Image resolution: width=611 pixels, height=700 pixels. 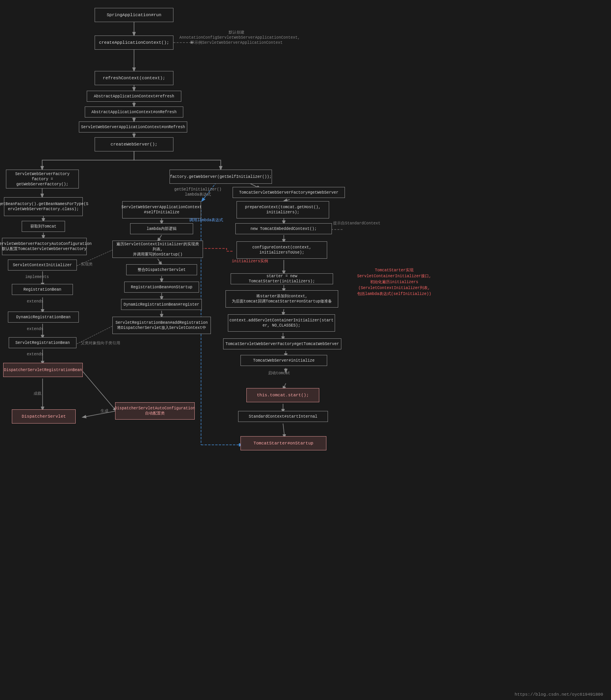 I want to click on box-tomcatServletFactory: TomcatServletWebServerFactory#getWebServ…, so click(x=289, y=192).